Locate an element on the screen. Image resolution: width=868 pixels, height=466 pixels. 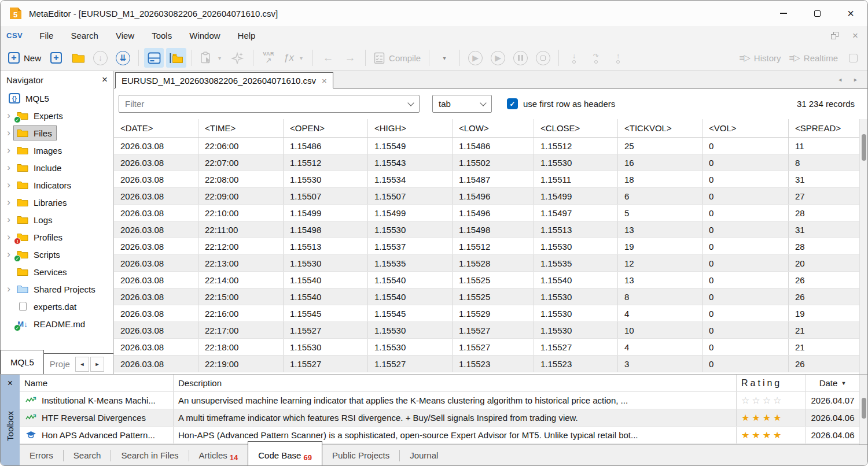
csv-data-row: 2026.03.0822:11:001.154981.155301.154981… is located at coordinates (487, 230).